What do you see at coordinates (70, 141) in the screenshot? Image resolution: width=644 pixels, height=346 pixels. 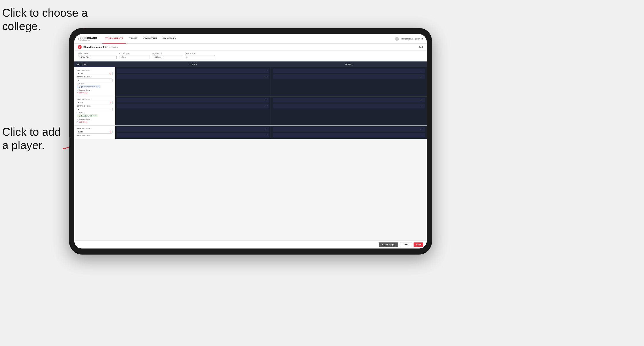 I see `tablet-side-button` at bounding box center [70, 141].